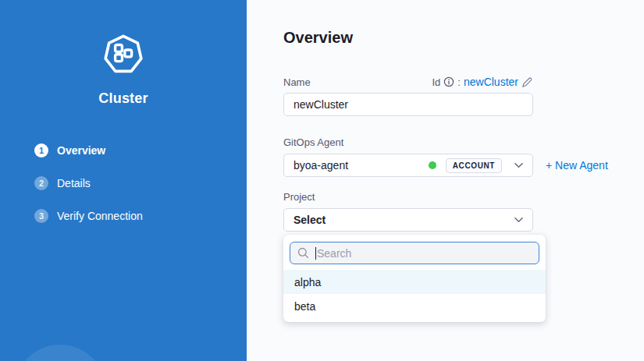  What do you see at coordinates (408, 165) in the screenshot?
I see `gitops-agent-select: byoa-agent ACCOUNT` at bounding box center [408, 165].